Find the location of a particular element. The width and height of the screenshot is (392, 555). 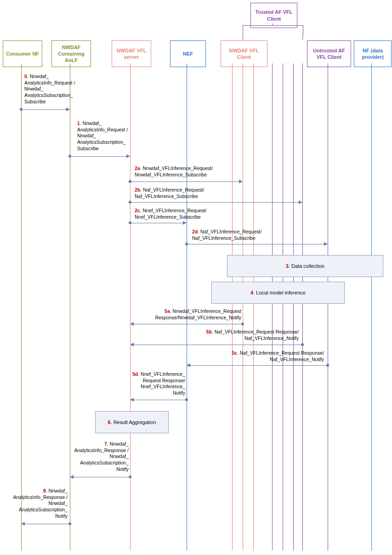

lifeline-untrusted is located at coordinates (328, 307).